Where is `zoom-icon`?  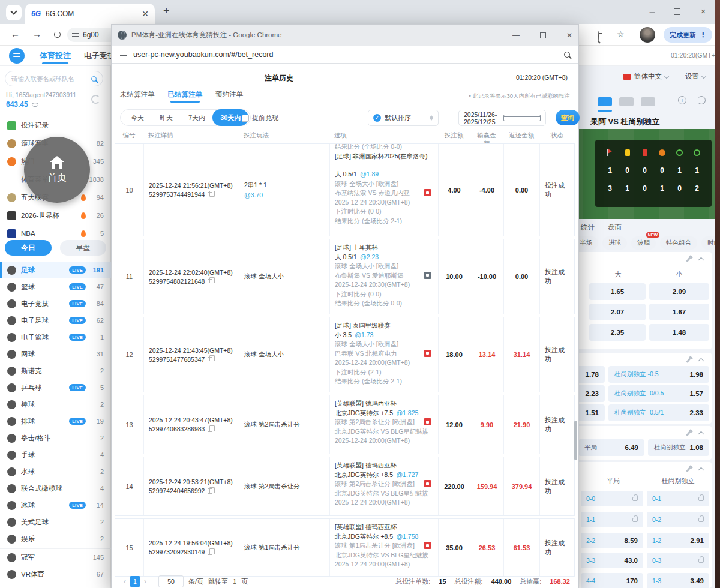 zoom-icon is located at coordinates (567, 55).